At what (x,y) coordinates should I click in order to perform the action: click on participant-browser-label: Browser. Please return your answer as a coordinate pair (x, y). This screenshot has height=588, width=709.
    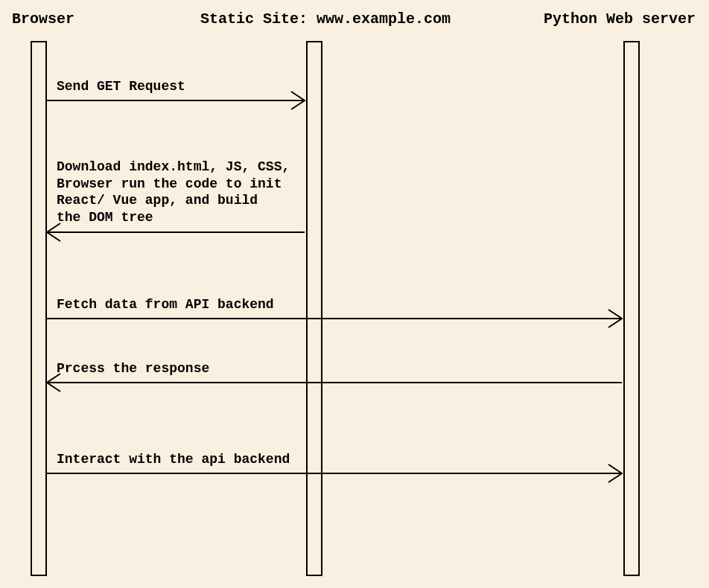
    Looking at the image, I should click on (43, 19).